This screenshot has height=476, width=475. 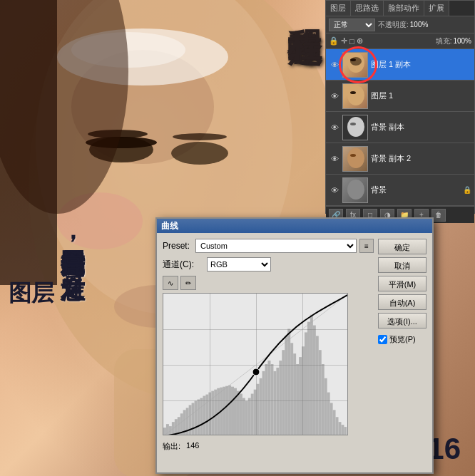 I want to click on opacity-row: 不透明度: 100%, so click(x=403, y=25).